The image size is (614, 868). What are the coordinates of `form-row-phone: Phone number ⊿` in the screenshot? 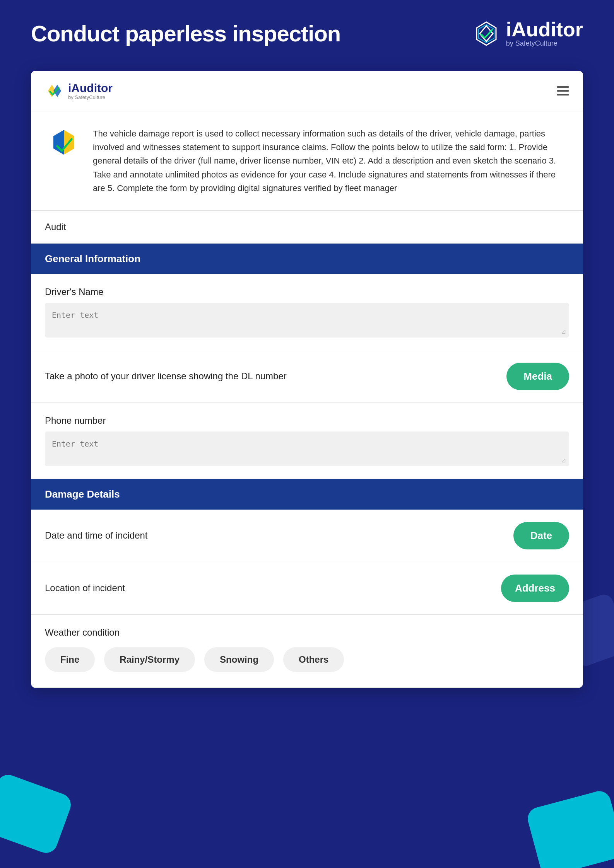 It's located at (307, 441).